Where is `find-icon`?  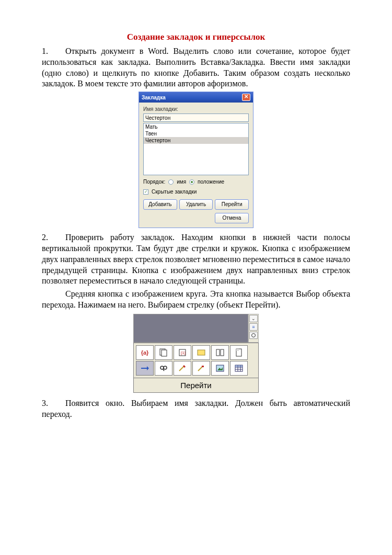
find-icon is located at coordinates (164, 368).